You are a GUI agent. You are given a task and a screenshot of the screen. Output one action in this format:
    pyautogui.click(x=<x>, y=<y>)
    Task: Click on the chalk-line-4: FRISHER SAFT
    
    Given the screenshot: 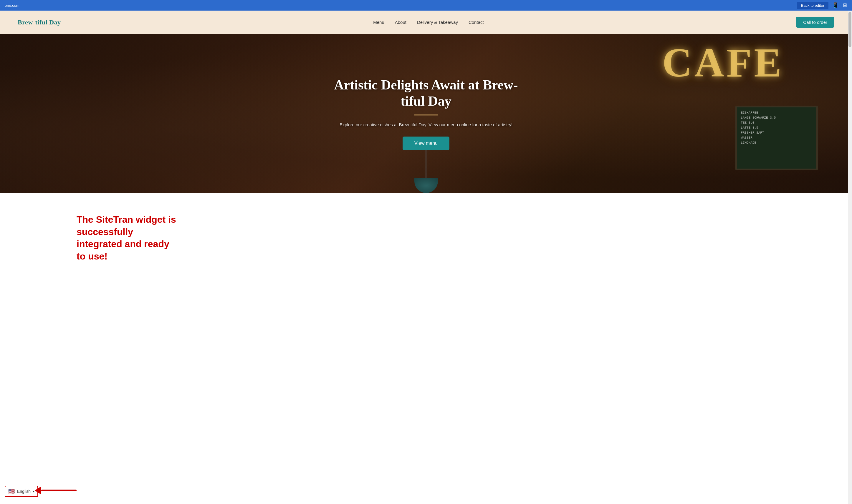 What is the action you would take?
    pyautogui.click(x=777, y=133)
    